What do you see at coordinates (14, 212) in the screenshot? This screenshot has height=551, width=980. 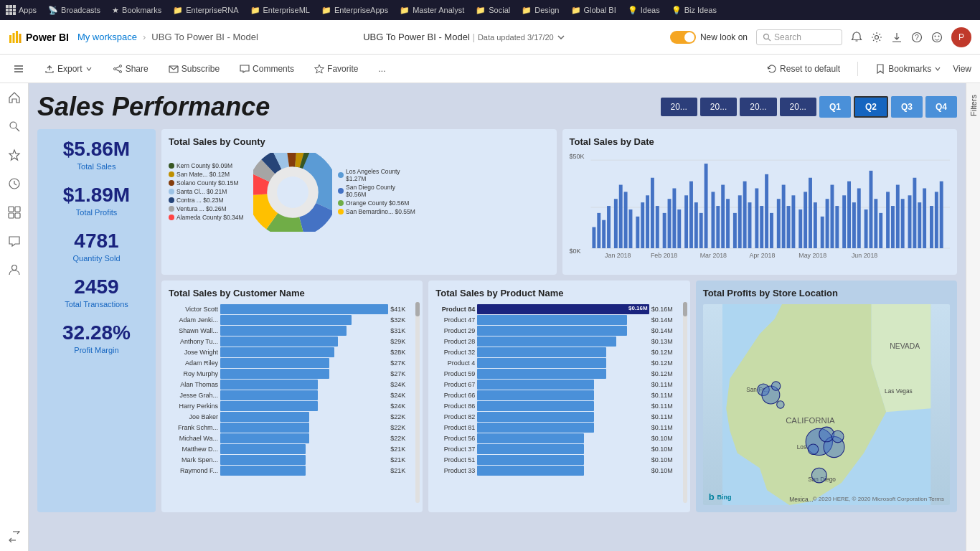 I see `nav-apps` at bounding box center [14, 212].